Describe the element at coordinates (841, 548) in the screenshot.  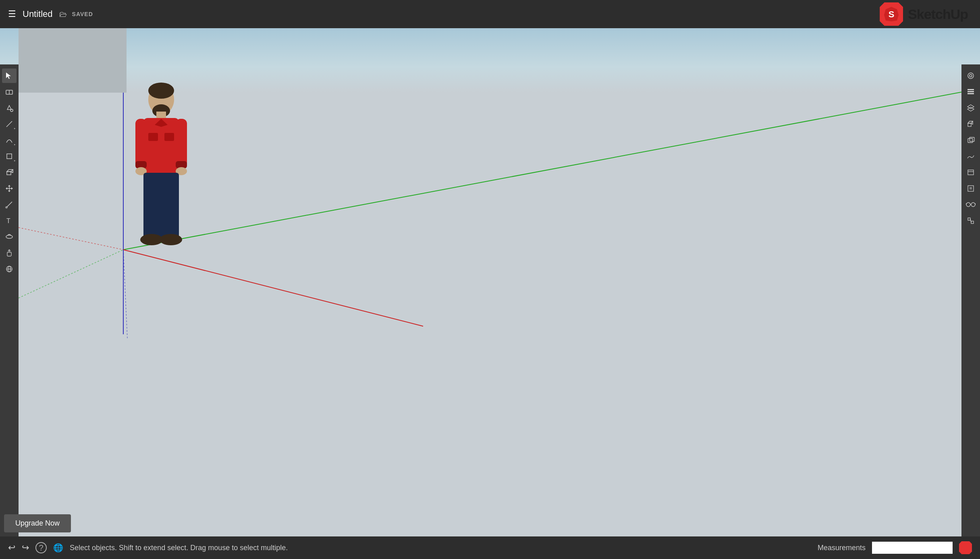
I see `measurements-label: Measurements` at that location.